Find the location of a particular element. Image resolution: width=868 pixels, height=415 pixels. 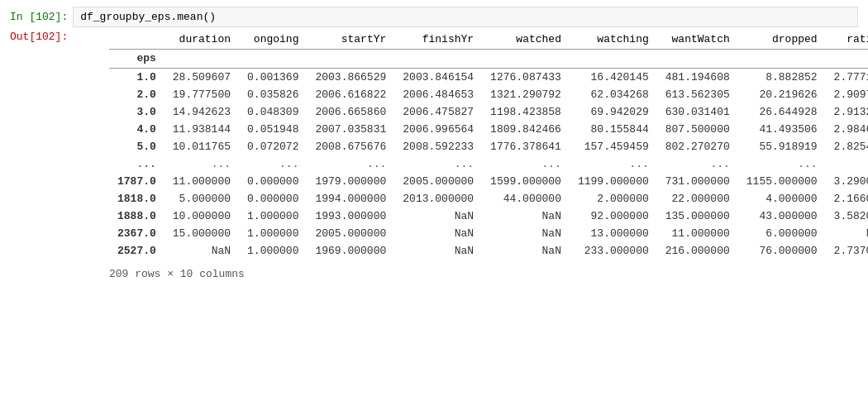

cell-finishYr: 2013.000000 is located at coordinates (438, 198).